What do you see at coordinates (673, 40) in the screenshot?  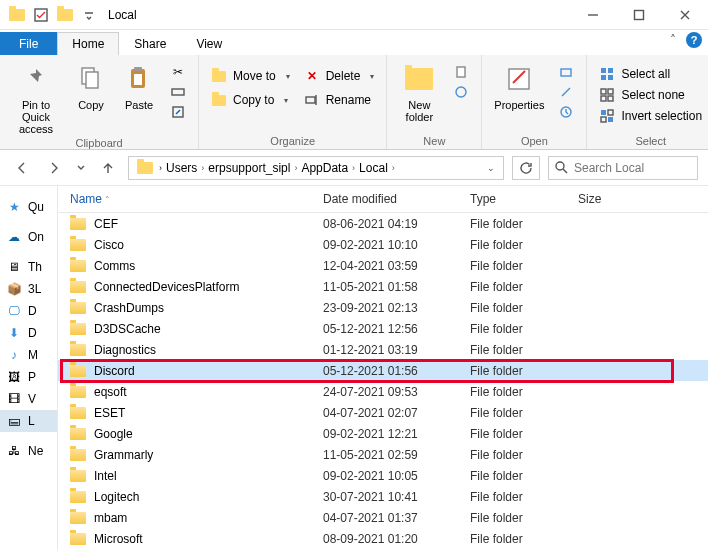 I see `collapse-ribbon-icon: ˄` at bounding box center [673, 40].